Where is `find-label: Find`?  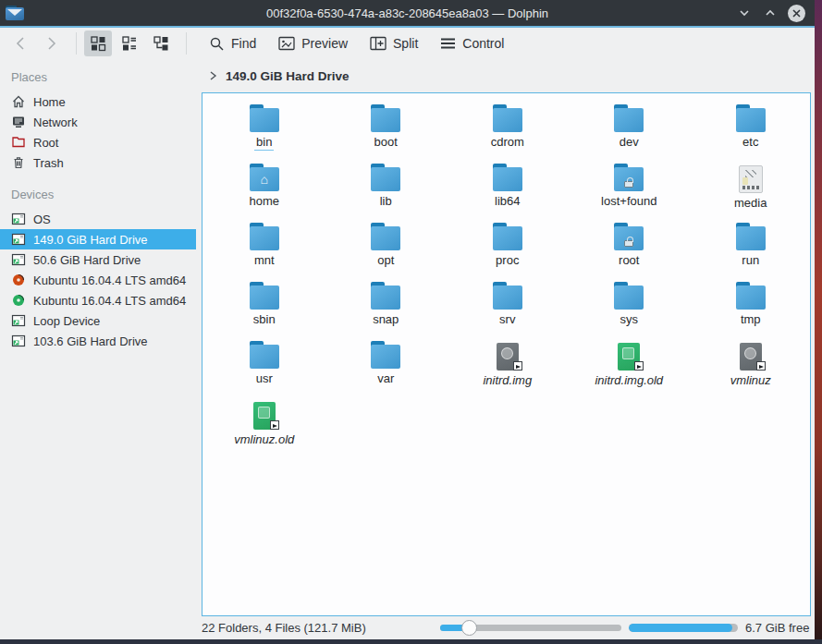
find-label: Find is located at coordinates (244, 43).